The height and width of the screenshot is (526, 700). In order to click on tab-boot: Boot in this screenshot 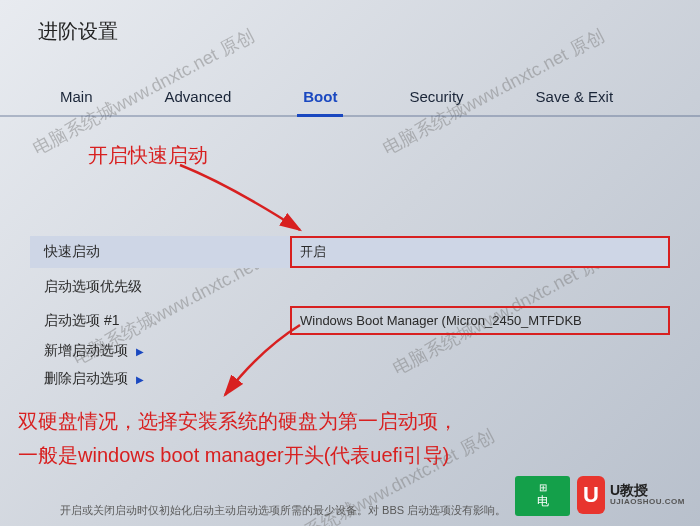, I will do `click(320, 96)`.